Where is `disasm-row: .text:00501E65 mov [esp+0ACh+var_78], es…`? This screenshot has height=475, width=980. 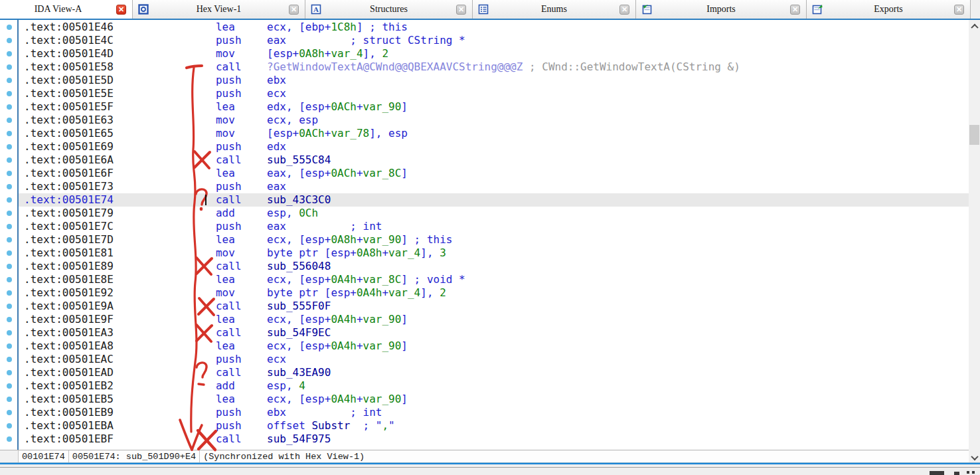
disasm-row: .text:00501E65 mov [esp+0ACh+var_78], es… is located at coordinates (494, 134).